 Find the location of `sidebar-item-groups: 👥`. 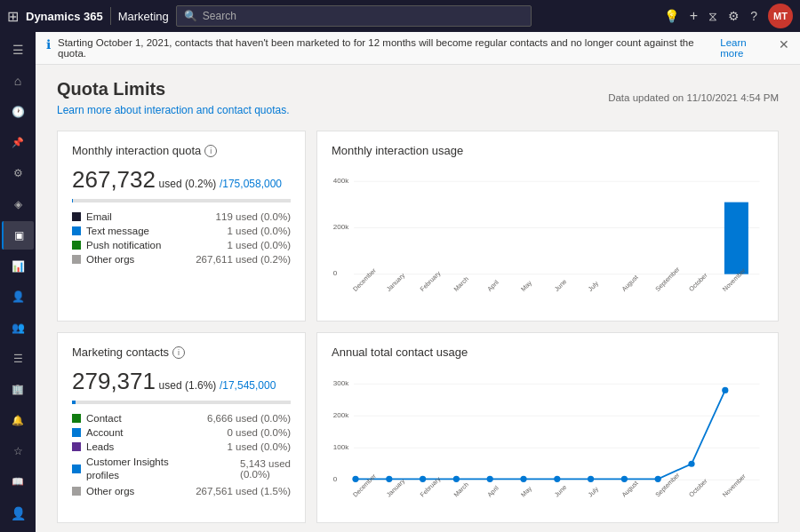

sidebar-item-groups: 👥 is located at coordinates (18, 329).